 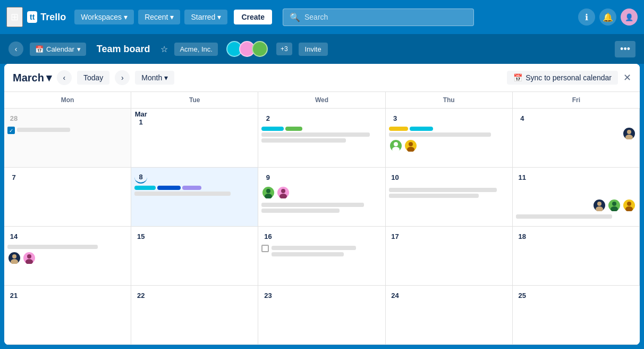 What do you see at coordinates (608, 17) in the screenshot?
I see `nav-right-actions: ℹ 🔔 👤` at bounding box center [608, 17].